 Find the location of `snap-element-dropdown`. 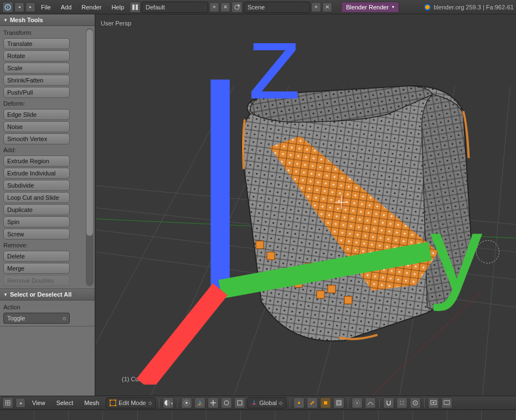

snap-element-dropdown is located at coordinates (402, 403).